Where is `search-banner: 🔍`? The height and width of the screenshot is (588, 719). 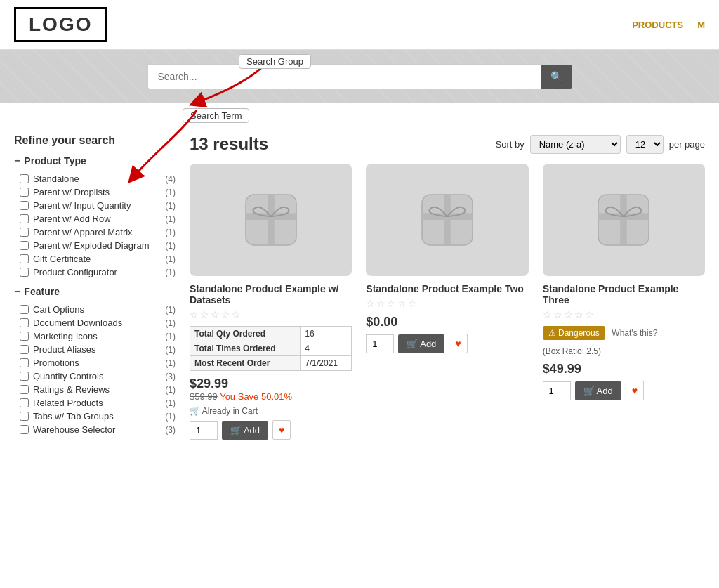 search-banner: 🔍 is located at coordinates (360, 77).